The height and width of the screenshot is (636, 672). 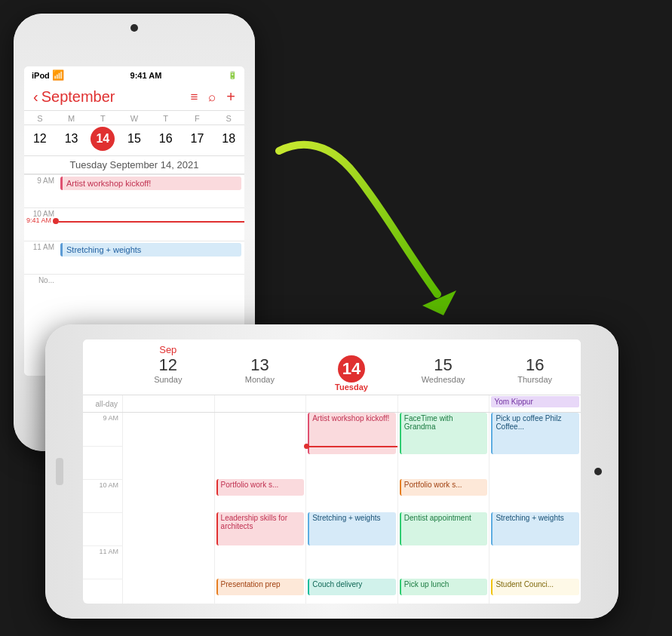 I want to click on header-col-sep12: Sep 12 Sunday, so click(x=168, y=368).